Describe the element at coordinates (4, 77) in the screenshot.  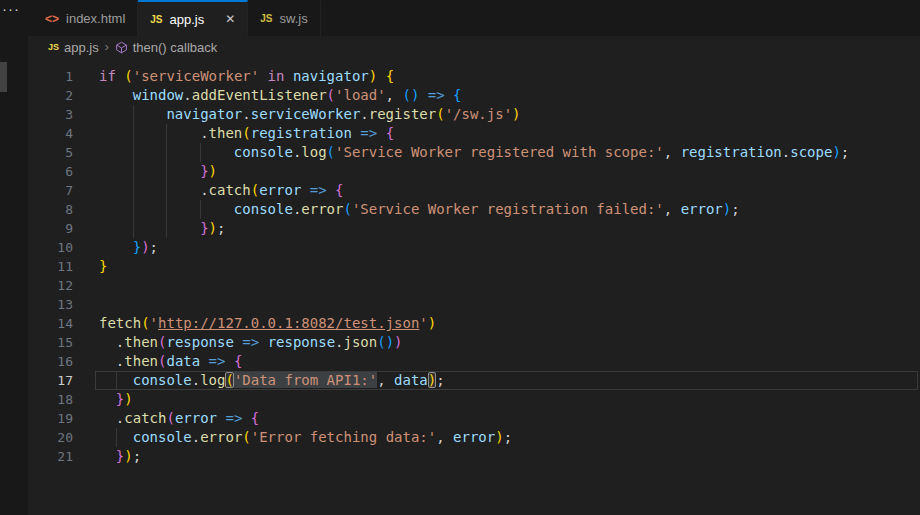
I see `left-strip-scrollbar-thumb` at that location.